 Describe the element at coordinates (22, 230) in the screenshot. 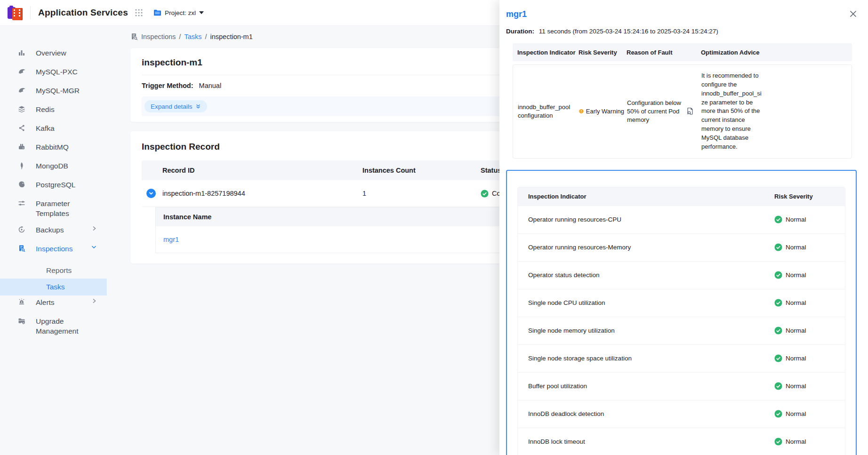

I see `backup-restore-icon` at that location.